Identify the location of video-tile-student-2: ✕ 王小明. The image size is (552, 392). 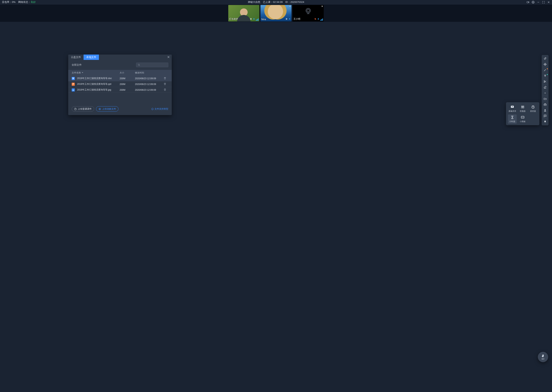
(308, 13).